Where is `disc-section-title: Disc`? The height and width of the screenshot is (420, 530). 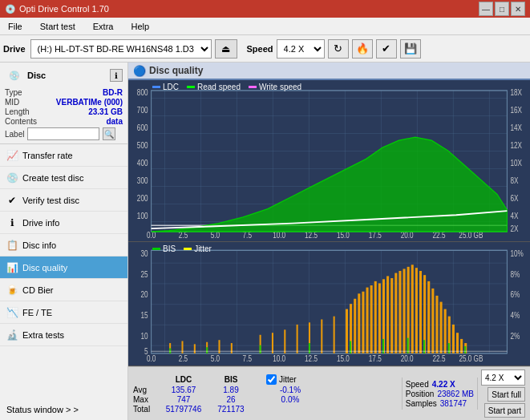
disc-section-title: Disc is located at coordinates (37, 75).